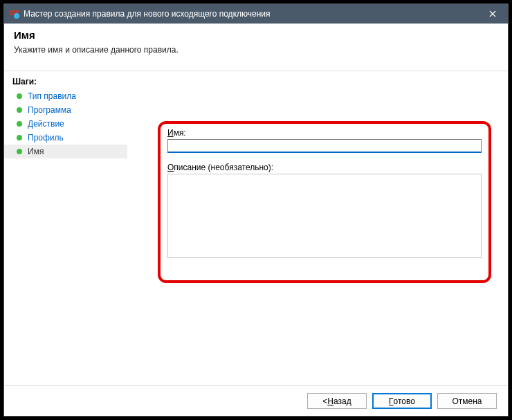 Image resolution: width=512 pixels, height=420 pixels. I want to click on description-label: Описание (необязательно):, so click(324, 167).